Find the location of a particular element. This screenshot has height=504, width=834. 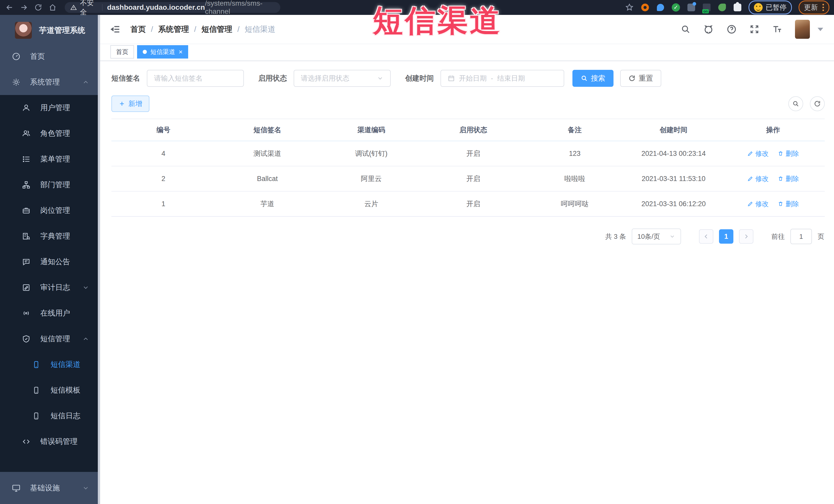

address-bar: 不安全 dashboard.yudao.iocoder.cn /system/s… is located at coordinates (173, 7).